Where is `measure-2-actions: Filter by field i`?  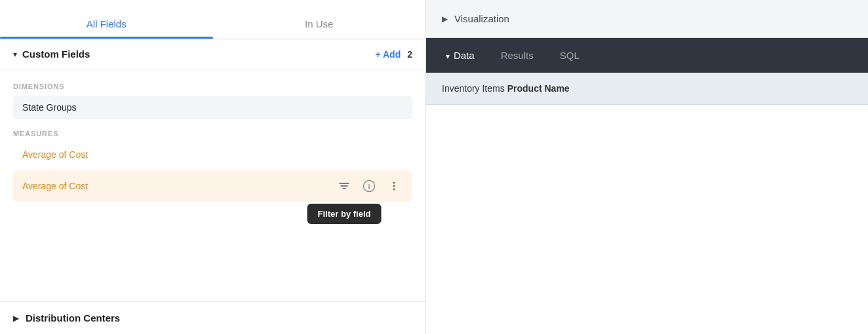 measure-2-actions: Filter by field i is located at coordinates (369, 186).